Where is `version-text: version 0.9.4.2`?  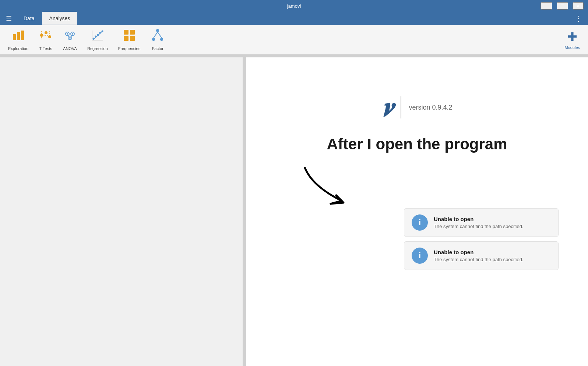 version-text: version 0.9.4.2 is located at coordinates (430, 107).